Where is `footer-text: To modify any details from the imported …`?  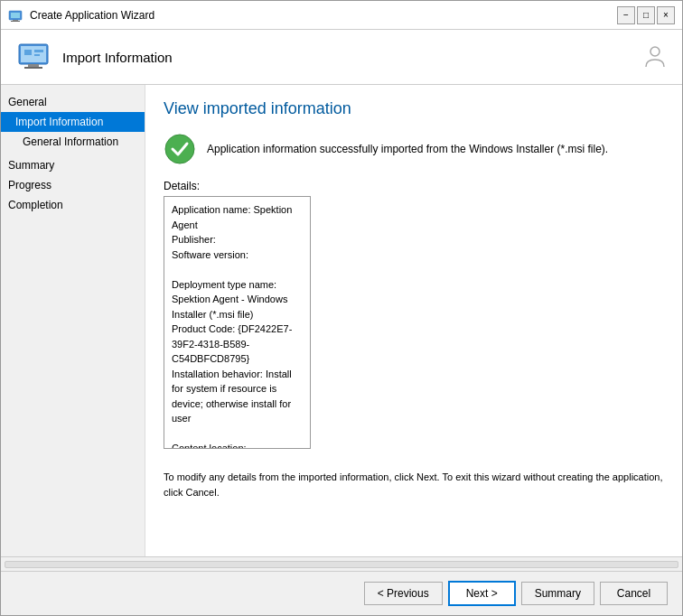 footer-text: To modify any details from the imported … is located at coordinates (414, 484).